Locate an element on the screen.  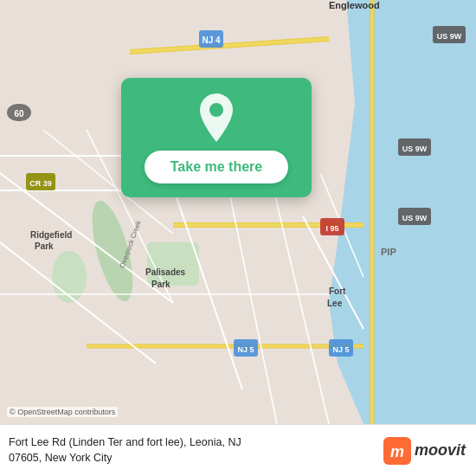
map-pin-icon is located at coordinates (216, 118).